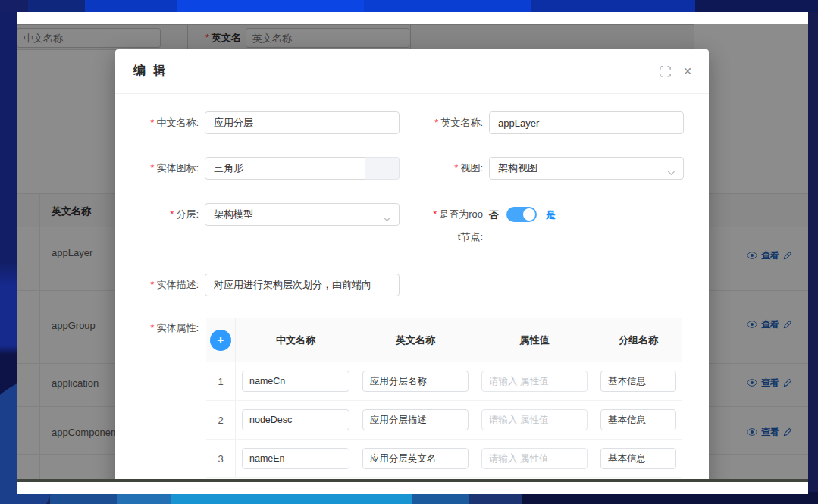 The width and height of the screenshot is (818, 504). I want to click on is-root-toggle, so click(522, 214).